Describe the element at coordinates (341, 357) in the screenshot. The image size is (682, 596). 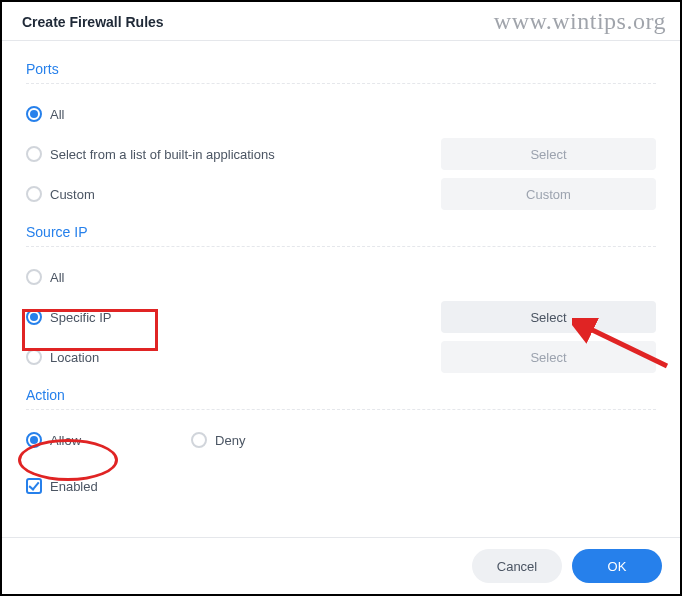
I see `source-ip-option-location-row: Location Select` at that location.